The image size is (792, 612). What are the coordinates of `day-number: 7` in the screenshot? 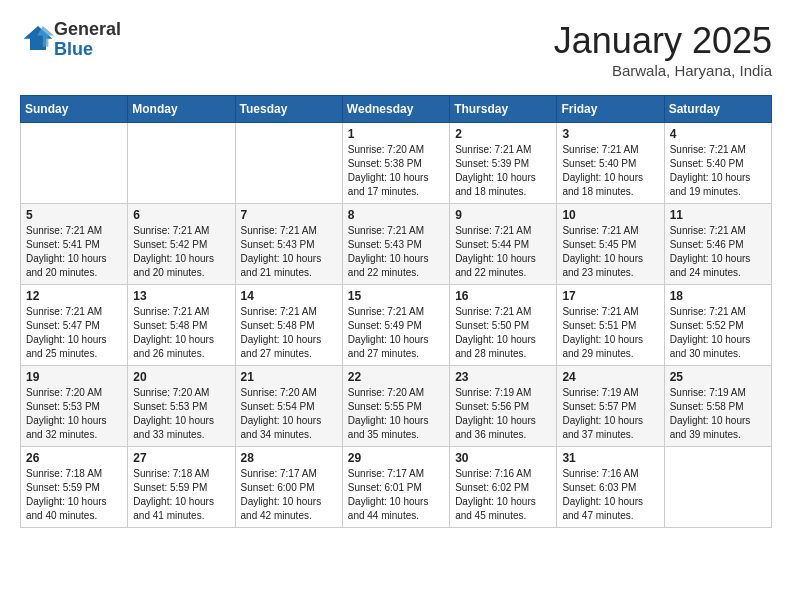 It's located at (289, 215).